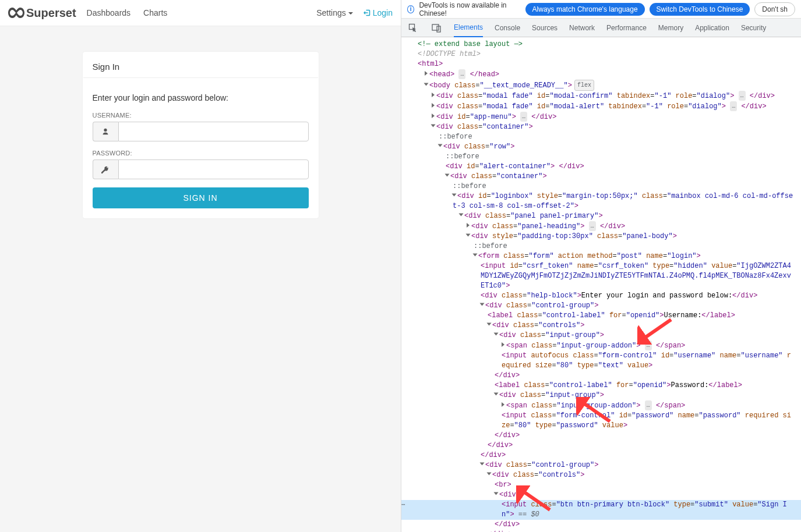  What do you see at coordinates (109, 13) in the screenshot?
I see `nav-dashboards: Dashboards` at bounding box center [109, 13].